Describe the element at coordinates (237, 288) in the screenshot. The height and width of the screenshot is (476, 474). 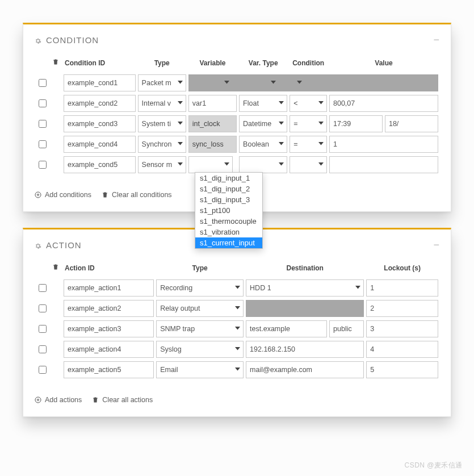
I see `table-row: RecordingHDD 1` at that location.